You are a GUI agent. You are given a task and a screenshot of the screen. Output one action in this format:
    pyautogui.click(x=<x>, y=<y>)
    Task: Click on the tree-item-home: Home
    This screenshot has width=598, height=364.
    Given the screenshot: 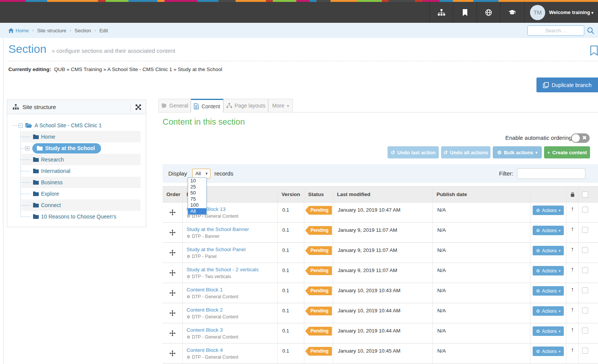 What is the action you would take?
    pyautogui.click(x=77, y=137)
    